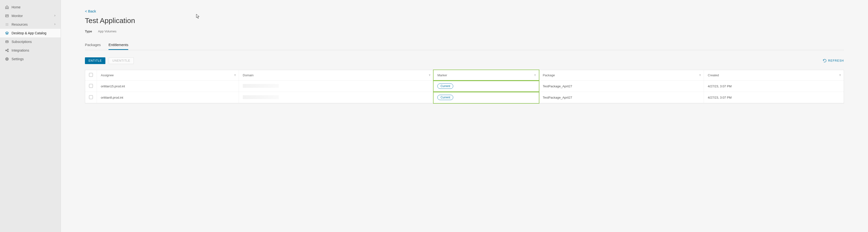 Image resolution: width=868 pixels, height=232 pixels. What do you see at coordinates (464, 45) in the screenshot?
I see `tabs: Packages Entitlements` at bounding box center [464, 45].